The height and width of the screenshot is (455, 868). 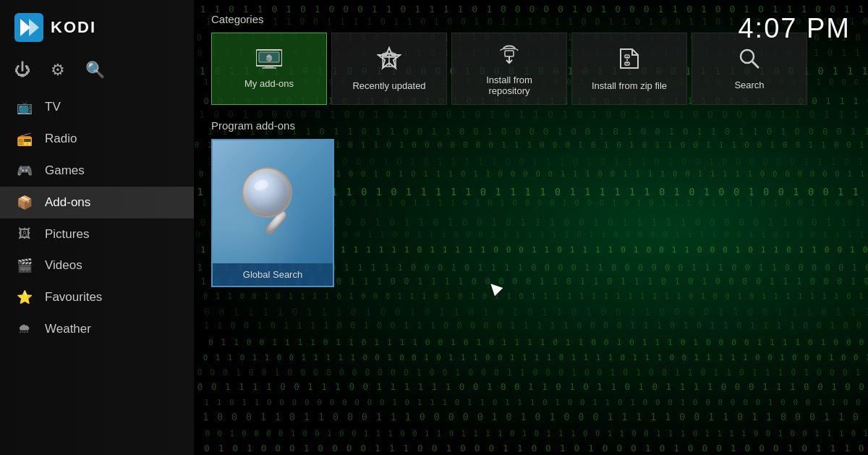 What do you see at coordinates (97, 171) in the screenshot?
I see `sidebar-item-games: 🎮 Games` at bounding box center [97, 171].